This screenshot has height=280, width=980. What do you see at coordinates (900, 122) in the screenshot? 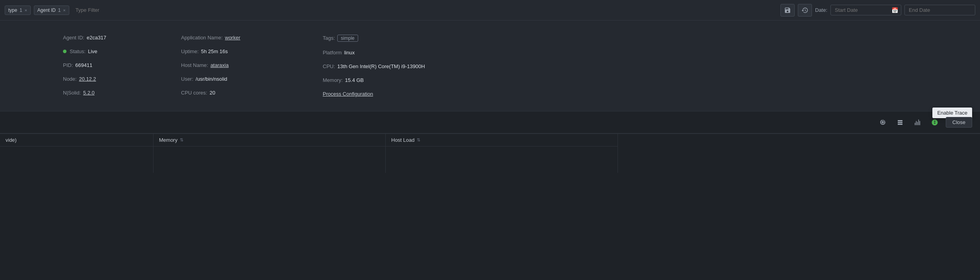
I see `heap-icon-btn` at bounding box center [900, 122].